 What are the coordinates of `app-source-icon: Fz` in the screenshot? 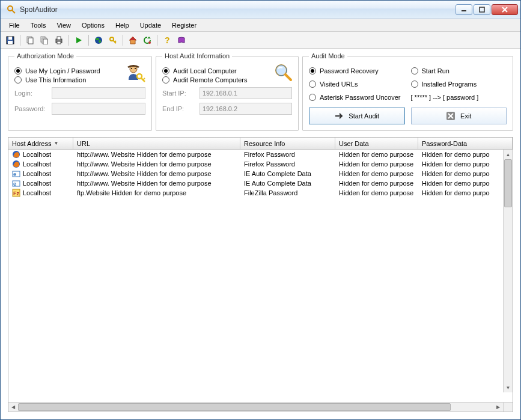 It's located at (16, 193).